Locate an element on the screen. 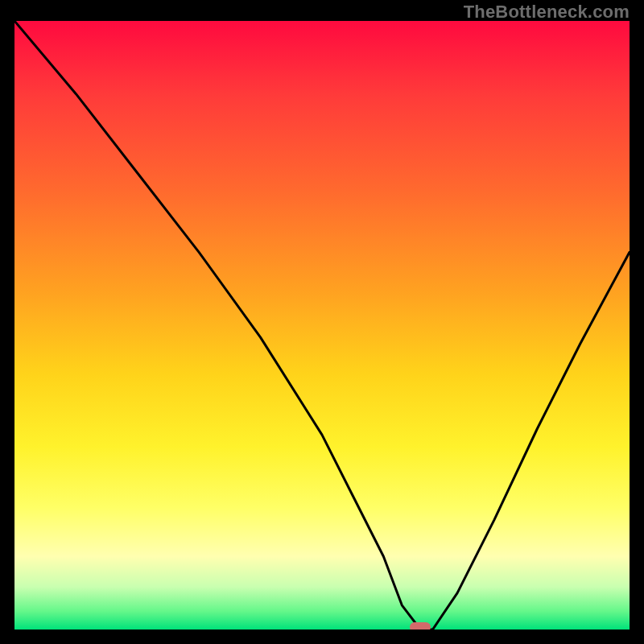  valley-marker is located at coordinates (420, 626).